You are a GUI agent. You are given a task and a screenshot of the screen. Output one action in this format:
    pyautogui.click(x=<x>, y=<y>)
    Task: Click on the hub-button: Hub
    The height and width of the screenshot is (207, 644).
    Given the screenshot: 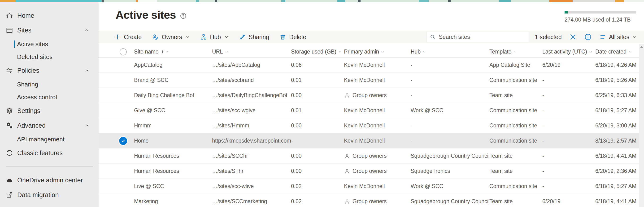 What is the action you would take?
    pyautogui.click(x=214, y=37)
    